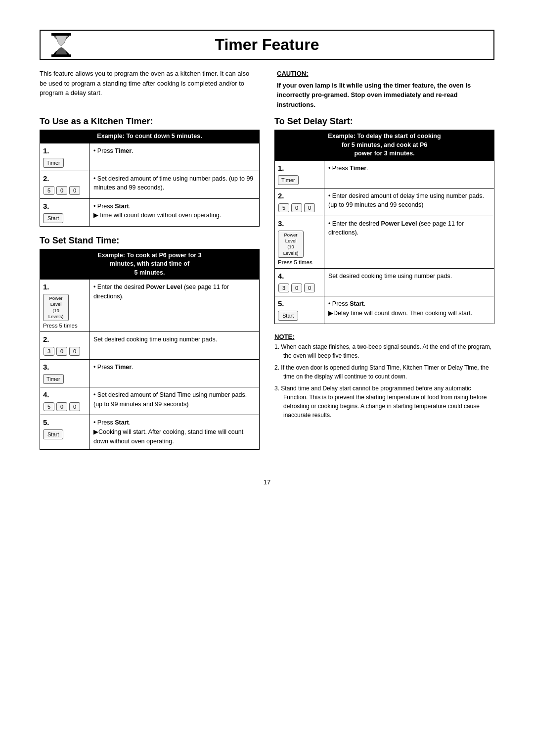 This screenshot has width=534, height=756. I want to click on st-step-5-desc: • Press Start.▶Cooking will start. After…, so click(174, 432).